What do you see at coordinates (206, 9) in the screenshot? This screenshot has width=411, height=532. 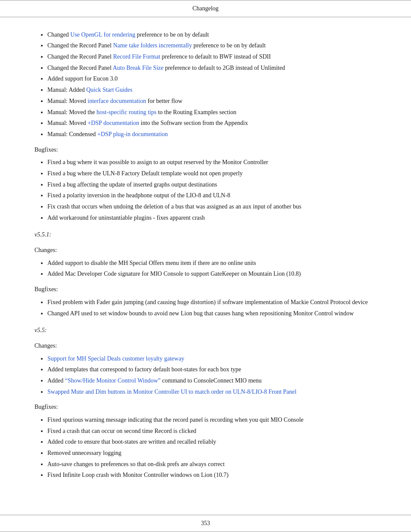 I see `page-header: Changelog` at bounding box center [206, 9].